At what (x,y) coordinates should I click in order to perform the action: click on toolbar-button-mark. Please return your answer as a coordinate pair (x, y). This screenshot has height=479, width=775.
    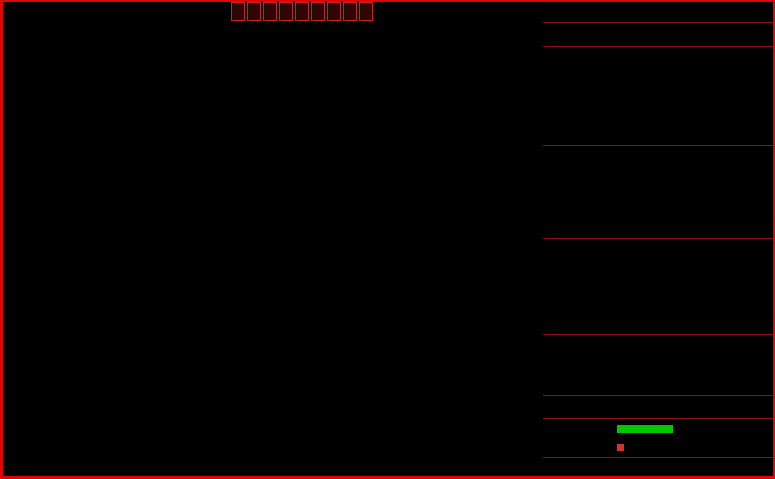
    Looking at the image, I should click on (334, 12).